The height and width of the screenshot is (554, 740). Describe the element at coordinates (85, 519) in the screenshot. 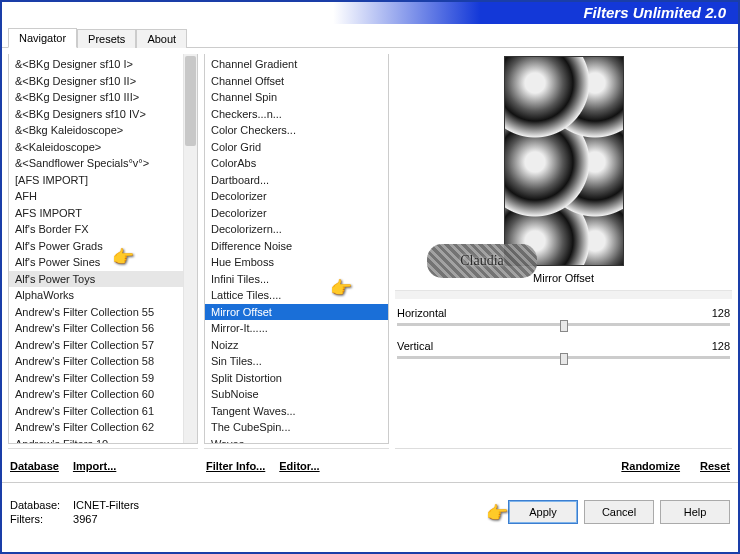

I see `filters-value: 3967` at that location.